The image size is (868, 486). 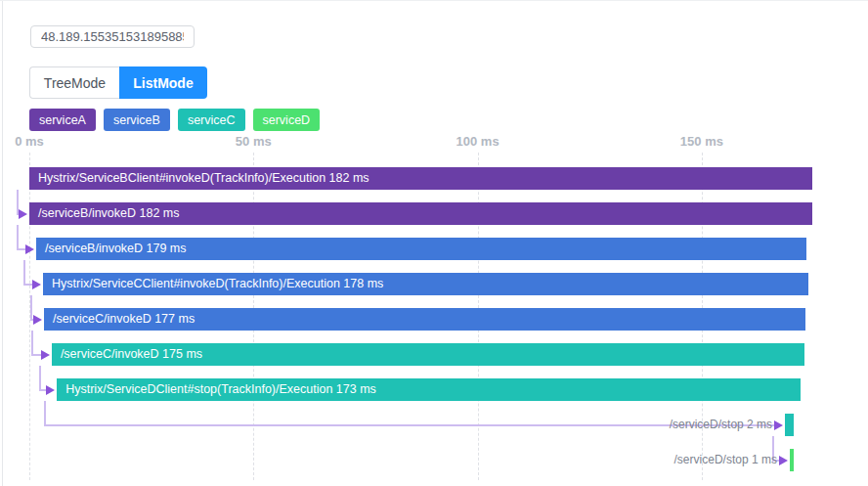 I want to click on service-legend: serviceAserviceBserviceCserviceD, so click(x=174, y=119).